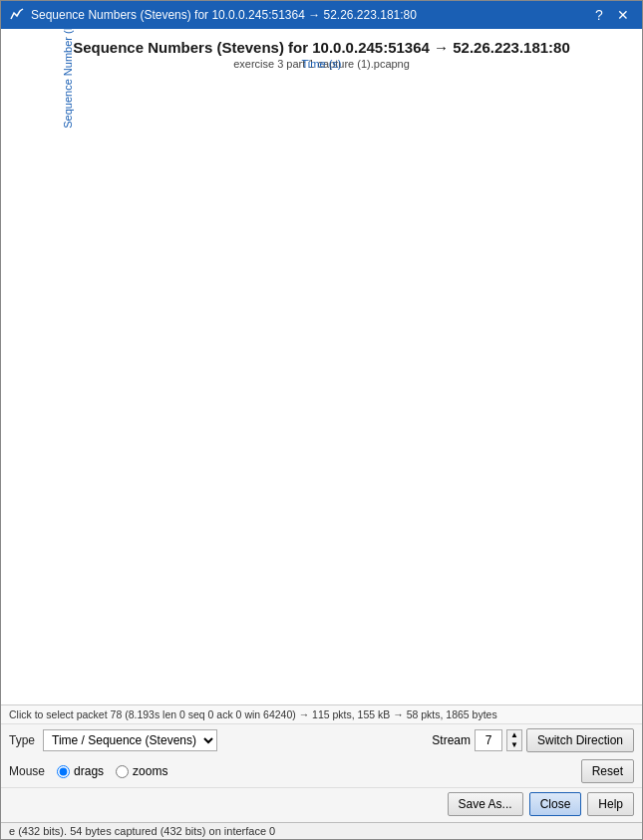  What do you see at coordinates (321, 831) in the screenshot?
I see `status-bottom: e (432 bits). 54 bytes captured (432 bit…` at bounding box center [321, 831].